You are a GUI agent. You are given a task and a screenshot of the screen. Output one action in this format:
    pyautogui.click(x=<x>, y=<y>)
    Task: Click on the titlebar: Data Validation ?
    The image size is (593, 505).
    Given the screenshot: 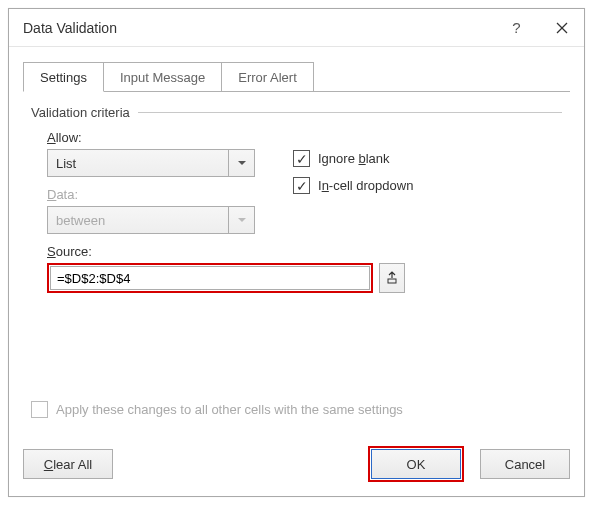 What is the action you would take?
    pyautogui.click(x=296, y=28)
    